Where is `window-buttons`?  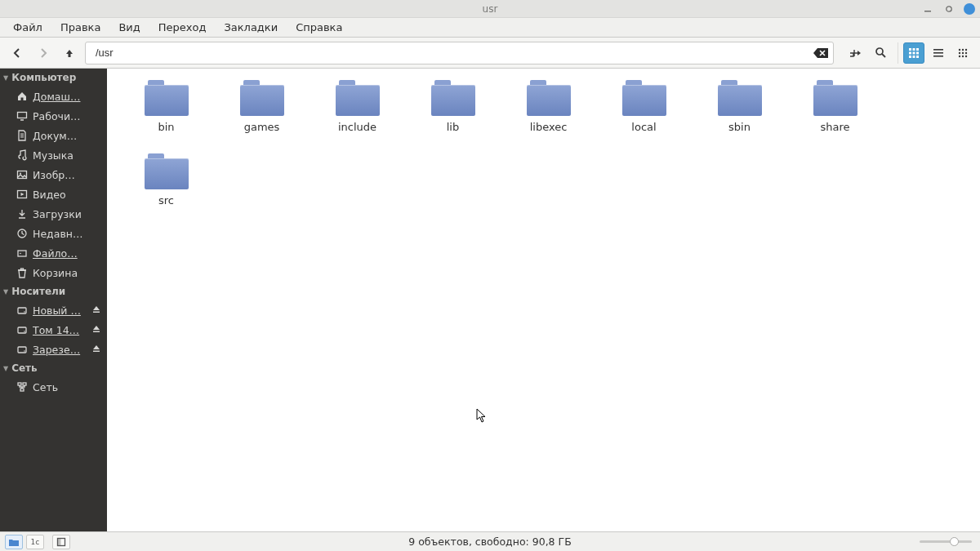 window-buttons is located at coordinates (948, 9).